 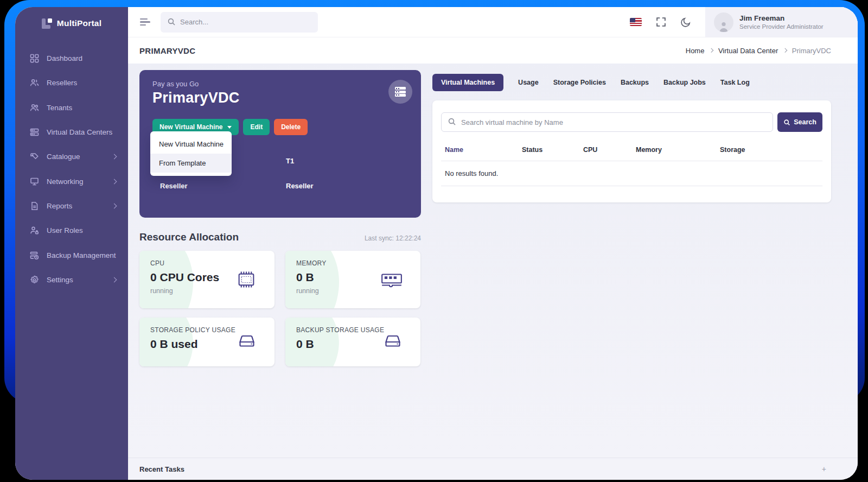 I want to click on sidebar-nav: Dashboard Resellers Tenants, so click(x=72, y=169).